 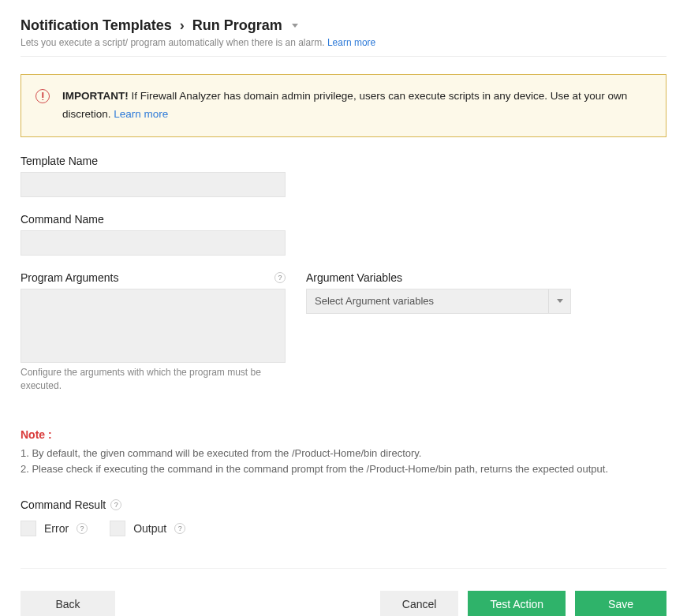 What do you see at coordinates (96, 25) in the screenshot?
I see `breadcrumb-root: Notification Templates` at bounding box center [96, 25].